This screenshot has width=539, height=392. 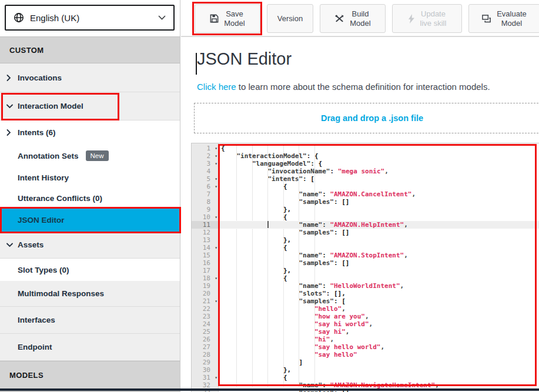 What do you see at coordinates (205, 225) in the screenshot?
I see `line-number: 11` at bounding box center [205, 225].